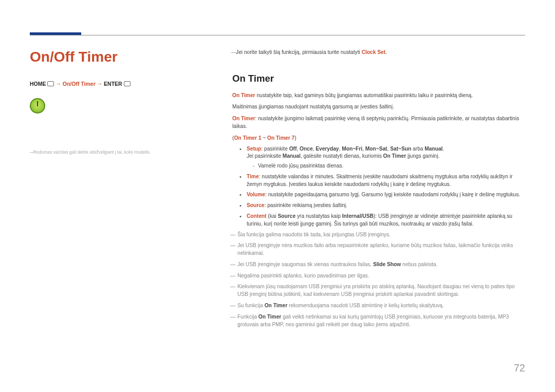 The width and height of the screenshot is (555, 392). I want to click on internal-usb-label: Internal/USB, so click(358, 216).